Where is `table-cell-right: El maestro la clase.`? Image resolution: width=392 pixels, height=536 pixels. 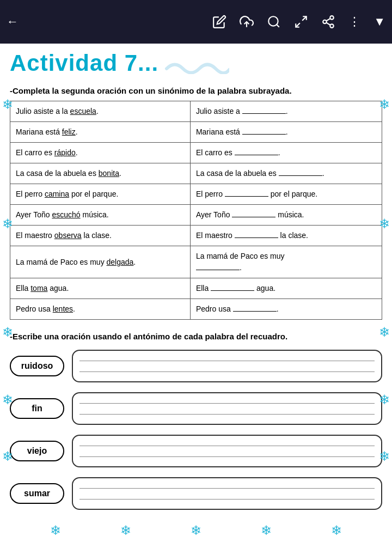
table-cell-right: El maestro la clase. is located at coordinates (286, 236).